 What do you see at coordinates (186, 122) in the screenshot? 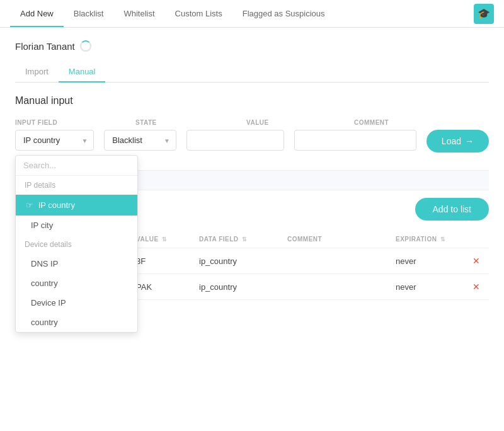
I see `label-state: STATE` at bounding box center [186, 122].